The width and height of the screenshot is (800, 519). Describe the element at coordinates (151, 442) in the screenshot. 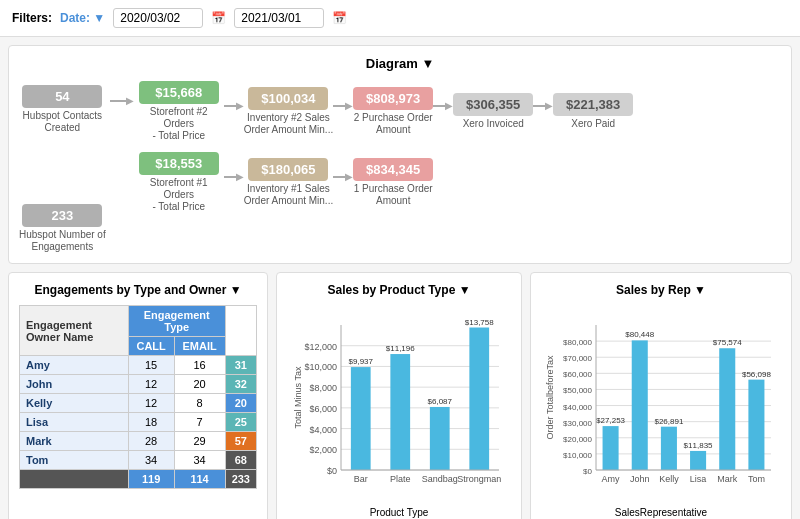

I see `eng-row-call: 28` at that location.